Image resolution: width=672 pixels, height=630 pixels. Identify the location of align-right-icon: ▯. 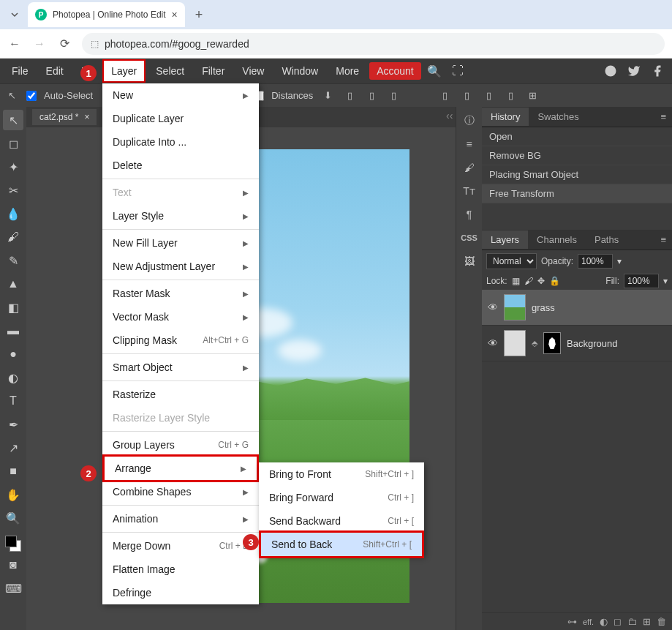
(393, 96).